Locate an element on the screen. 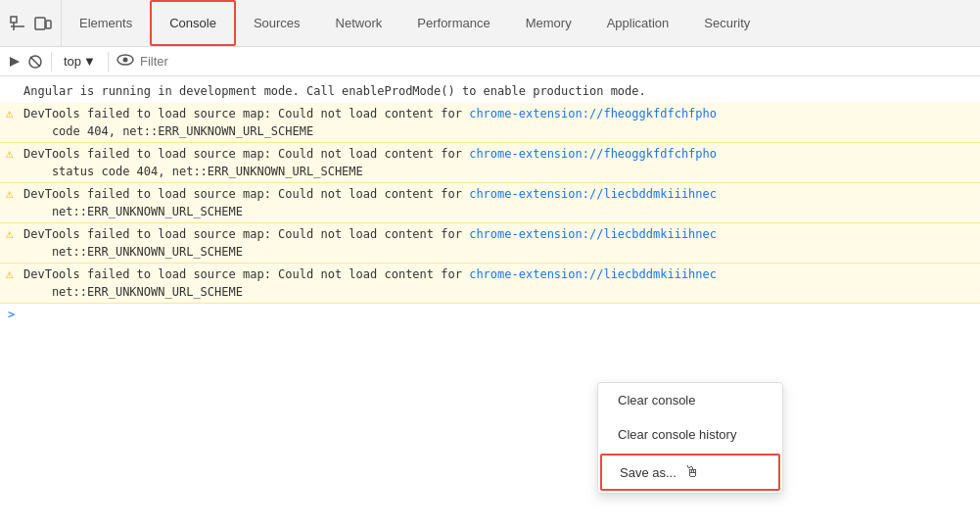 This screenshot has height=529, width=980. inspect-icon is located at coordinates (18, 24).